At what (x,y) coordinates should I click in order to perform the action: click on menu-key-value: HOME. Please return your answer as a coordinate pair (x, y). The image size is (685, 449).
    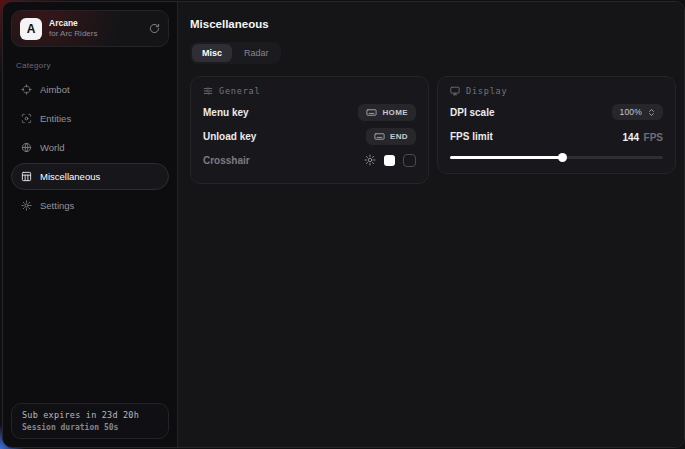
    Looking at the image, I should click on (395, 112).